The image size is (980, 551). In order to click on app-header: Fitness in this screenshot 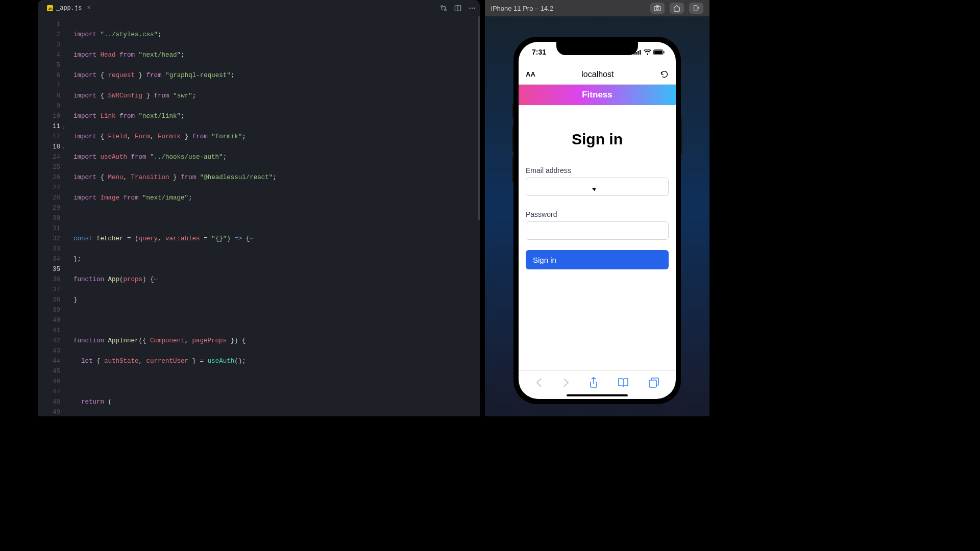, I will do `click(597, 95)`.